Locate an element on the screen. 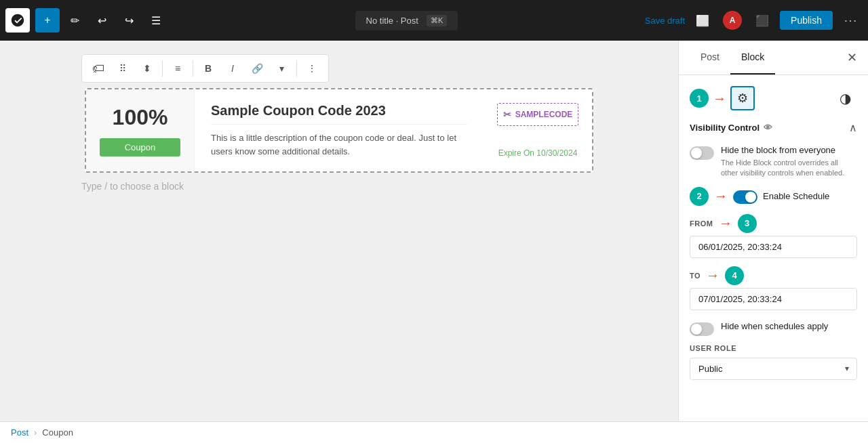  coupon-title: Sample Coupon Code 2023 is located at coordinates (339, 111).